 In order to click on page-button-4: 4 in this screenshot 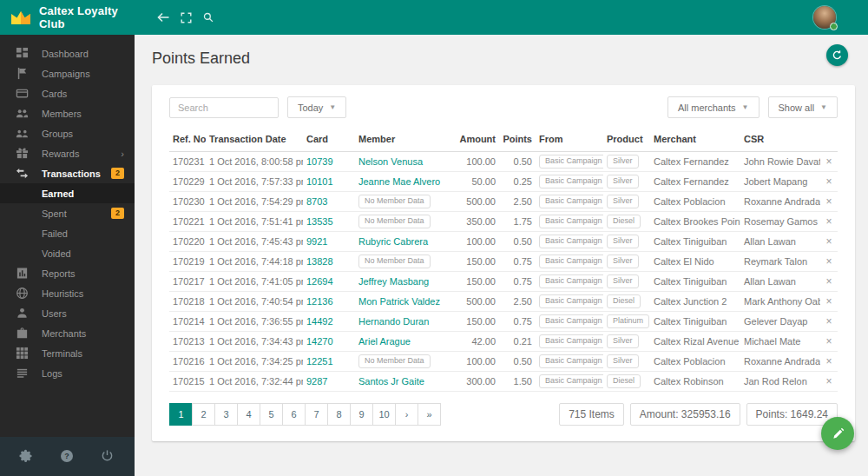, I will do `click(248, 414)`.